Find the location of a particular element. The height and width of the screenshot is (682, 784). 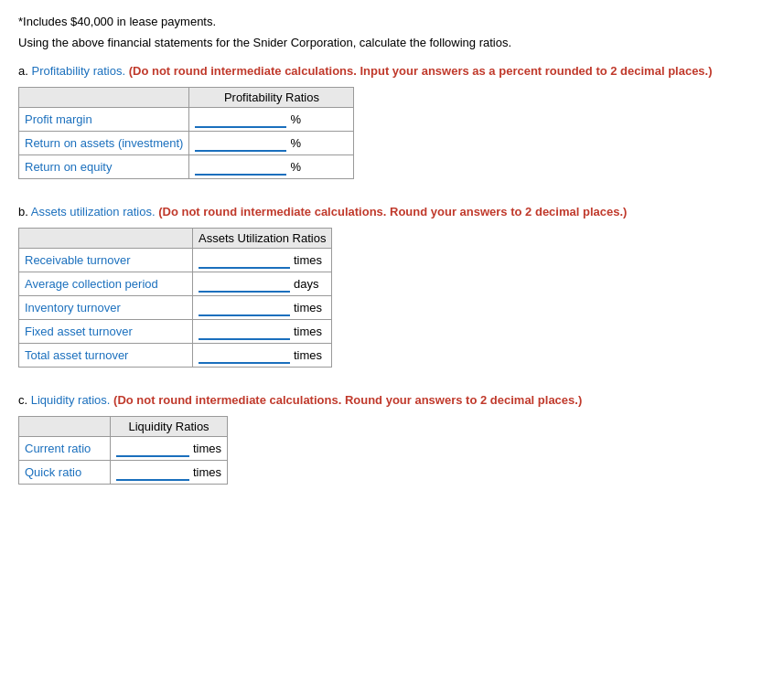

prof-unit-0: % is located at coordinates (295, 119).